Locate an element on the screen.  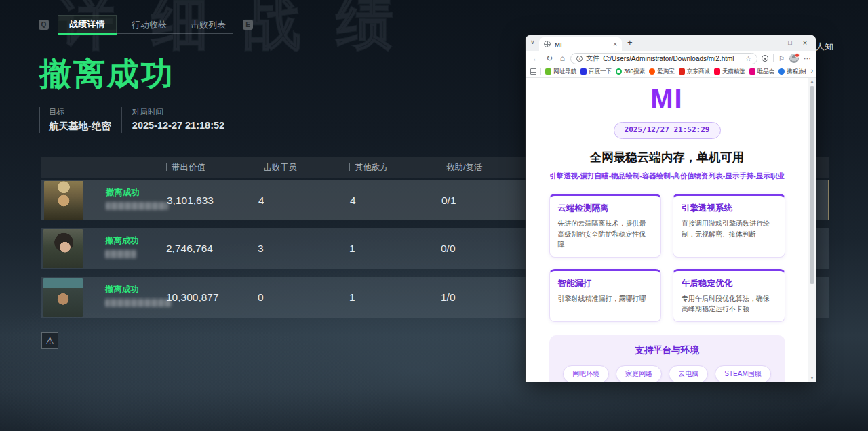
card-body: 直接调用游戏引擎函数进行绘制，无视解密、掩体判断 is located at coordinates (729, 229).